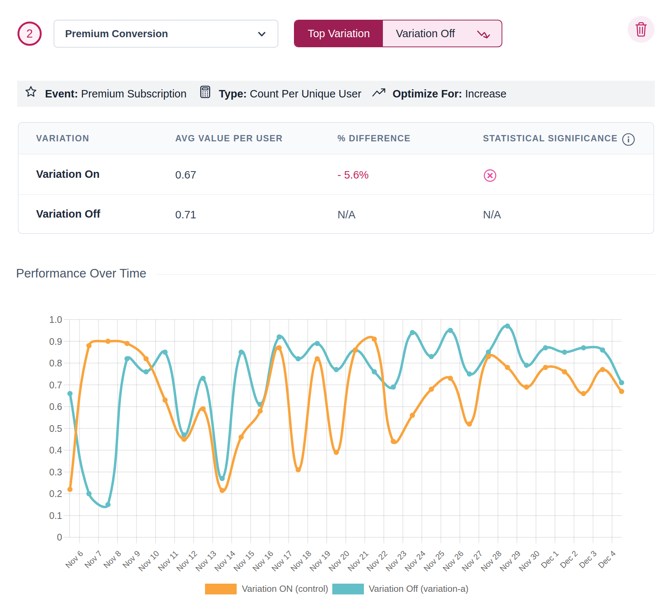 The width and height of the screenshot is (672, 616). Describe the element at coordinates (377, 561) in the screenshot. I see `svg-text: Nov 22` at that location.